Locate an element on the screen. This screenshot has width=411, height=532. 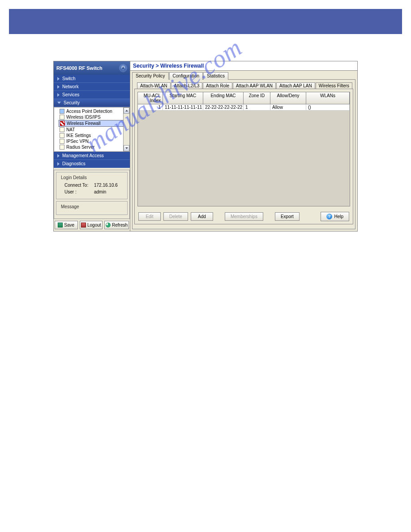
tree-item-radius: Radius Server is located at coordinates (94, 147).